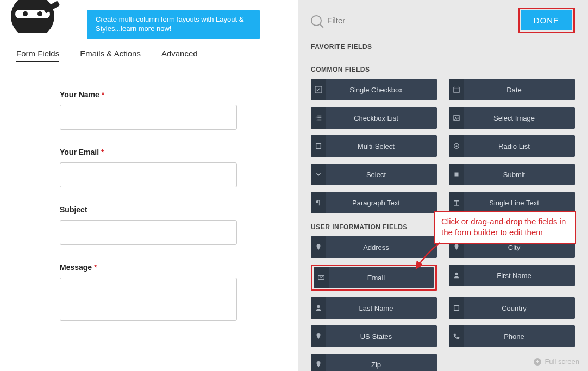 The image size is (588, 371). I want to click on user-field-last-name: Last Name, so click(374, 308).